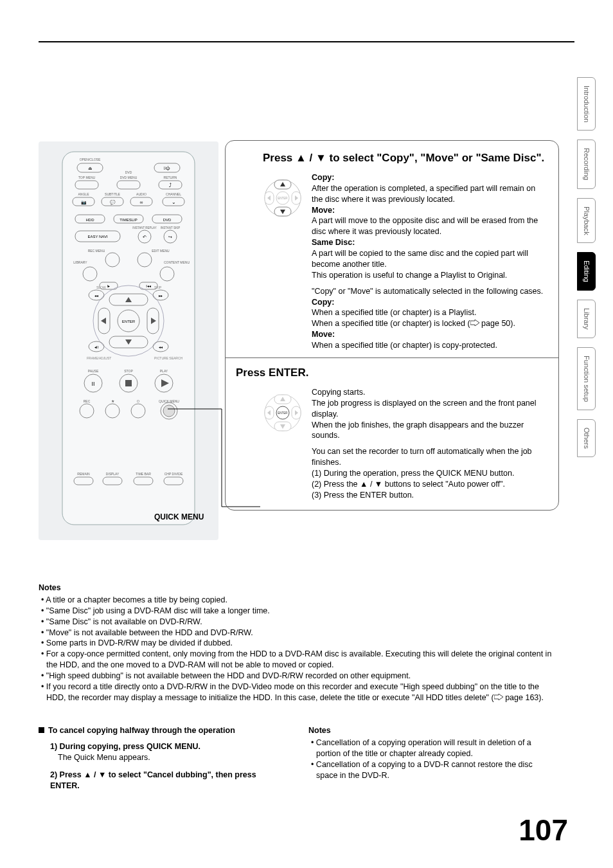 This screenshot has width=613, height=868. What do you see at coordinates (171, 177) in the screenshot?
I see `label-return: RETURN` at bounding box center [171, 177].